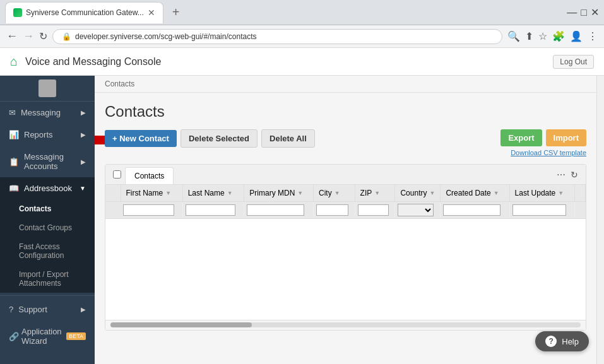 The image size is (604, 364). What do you see at coordinates (346, 325) in the screenshot?
I see `horizontal-scrollbar` at bounding box center [346, 325].